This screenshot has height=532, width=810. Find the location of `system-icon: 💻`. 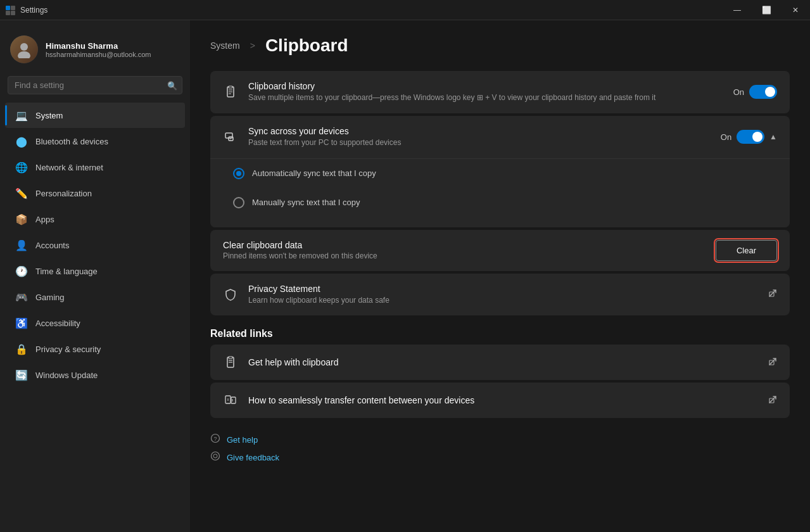

system-icon: 💻 is located at coordinates (22, 115).